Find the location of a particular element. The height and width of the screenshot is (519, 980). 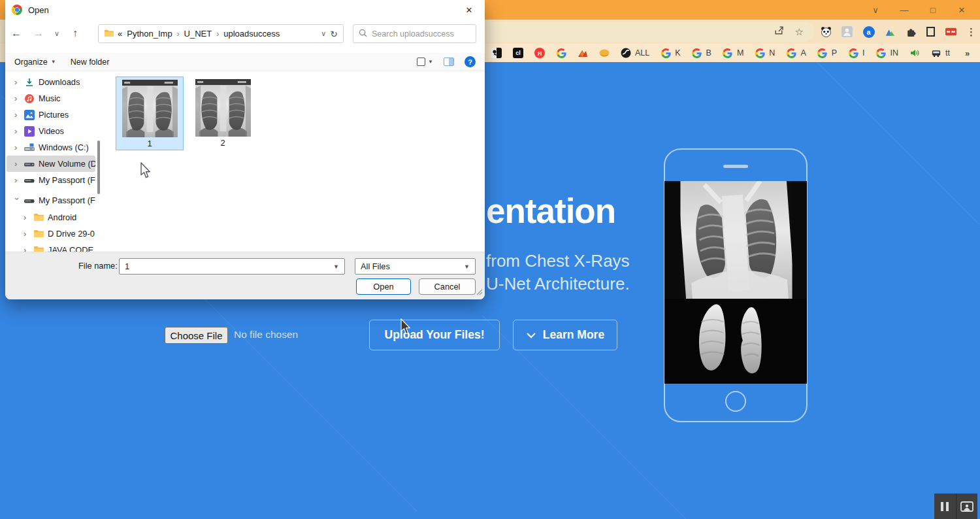

dialog-address-bar: « Python_Imp › U_NET › uploadsuccess ∨ ↻ is located at coordinates (221, 34).